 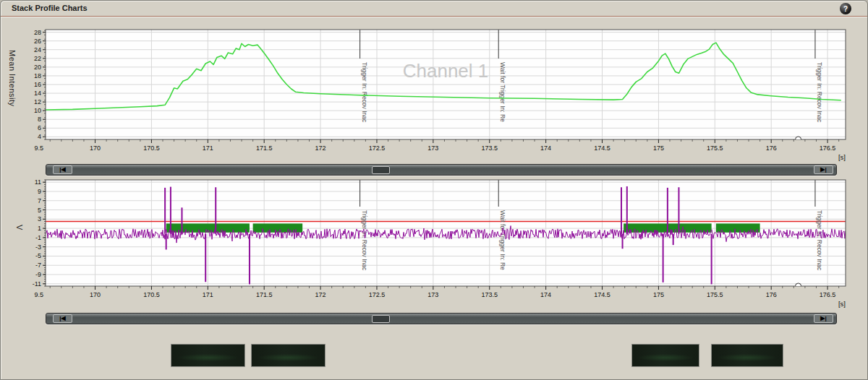 I want to click on svg-text: 6, so click(x=39, y=128).